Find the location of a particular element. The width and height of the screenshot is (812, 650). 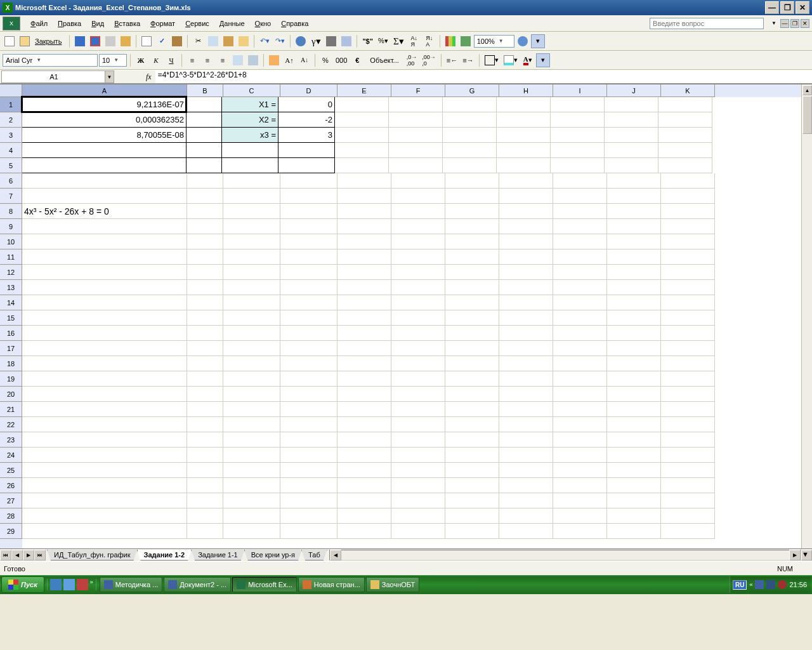

cell-G29 is located at coordinates (472, 531).